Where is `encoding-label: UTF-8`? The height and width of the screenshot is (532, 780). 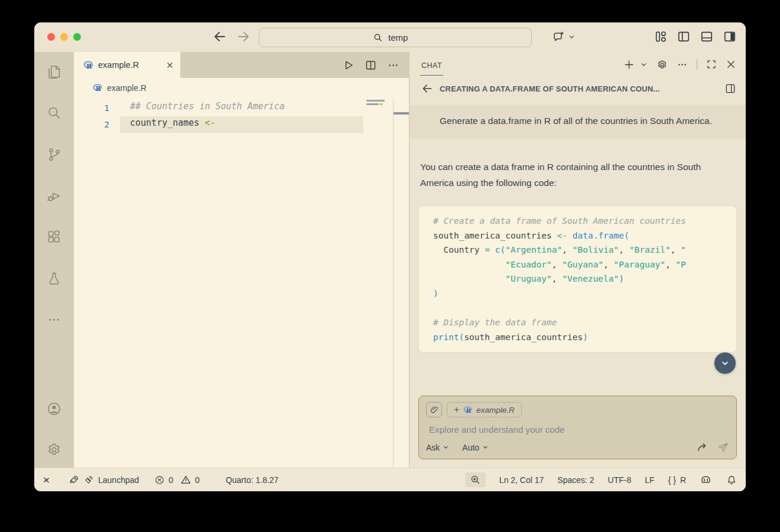
encoding-label: UTF-8 is located at coordinates (620, 480).